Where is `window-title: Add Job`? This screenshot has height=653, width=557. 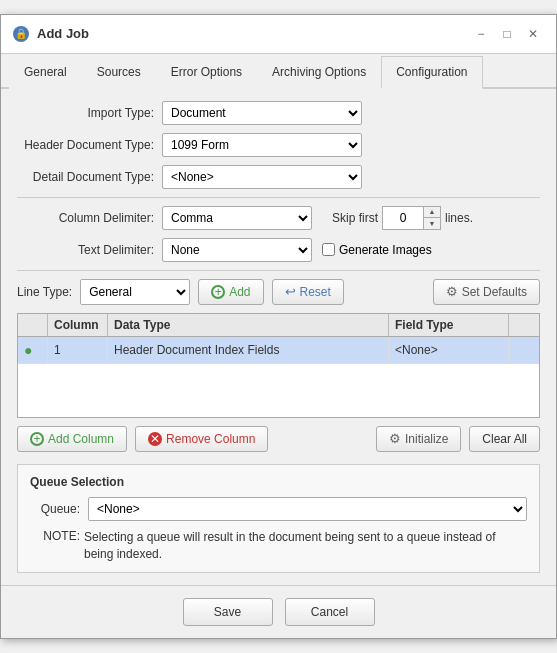
window-title: Add Job is located at coordinates (63, 34).